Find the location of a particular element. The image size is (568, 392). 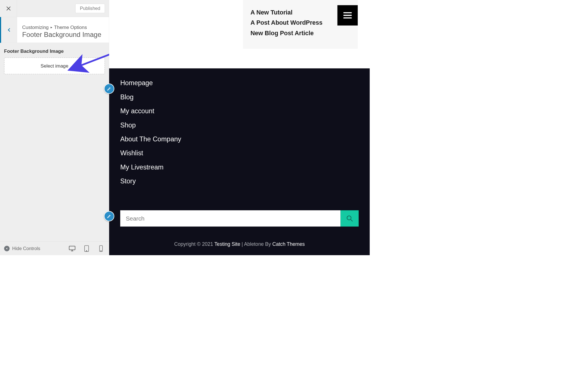

edit-shortcut-menu is located at coordinates (109, 89).